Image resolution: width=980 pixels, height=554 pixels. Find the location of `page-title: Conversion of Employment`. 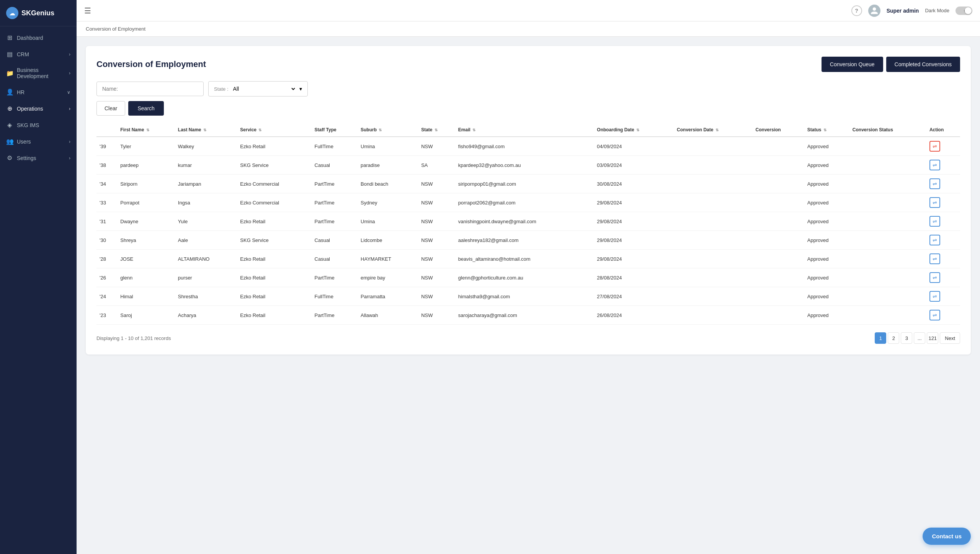

page-title: Conversion of Employment is located at coordinates (151, 64).